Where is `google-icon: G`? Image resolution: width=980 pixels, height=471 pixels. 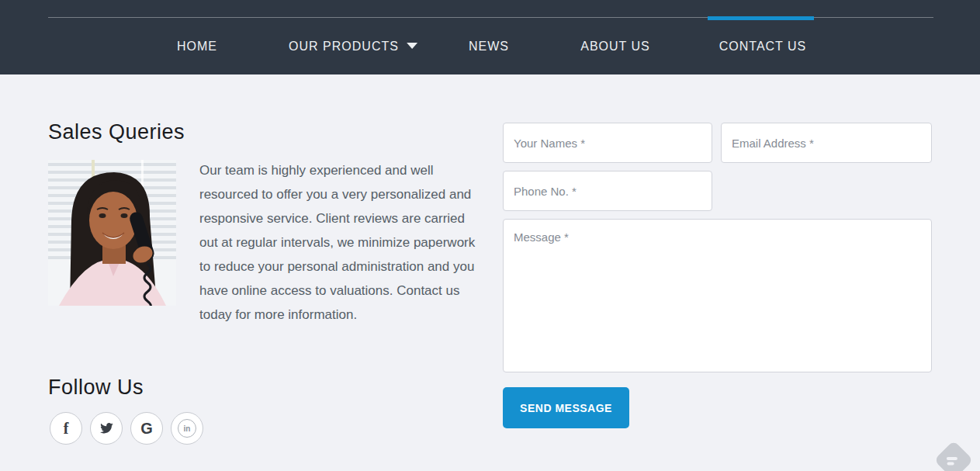 google-icon: G is located at coordinates (147, 428).